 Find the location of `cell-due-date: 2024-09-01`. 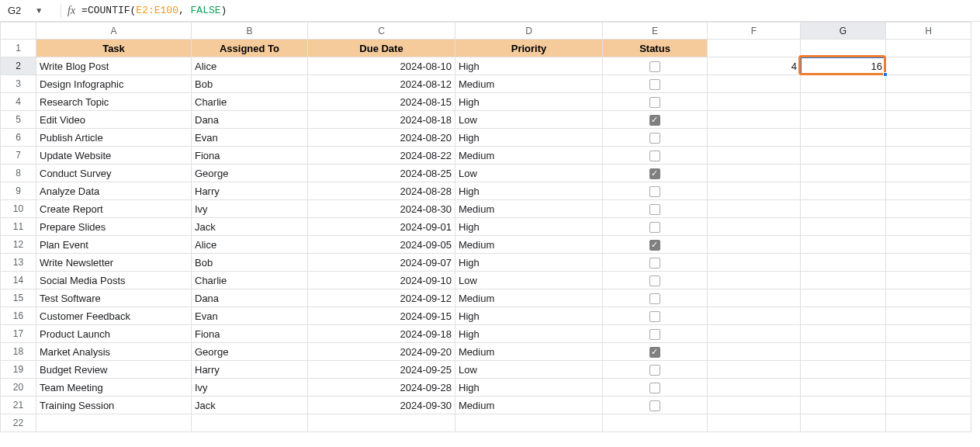

cell-due-date: 2024-09-01 is located at coordinates (382, 227).